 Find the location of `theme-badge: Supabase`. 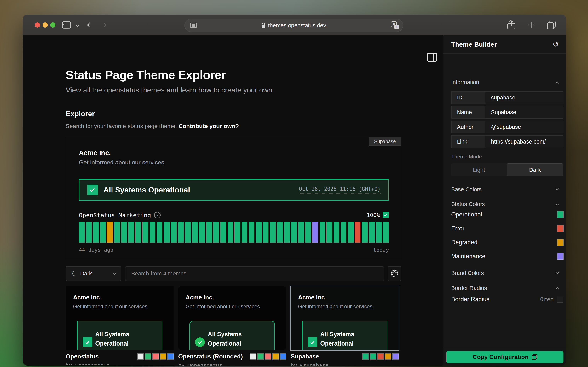

theme-badge: Supabase is located at coordinates (385, 141).